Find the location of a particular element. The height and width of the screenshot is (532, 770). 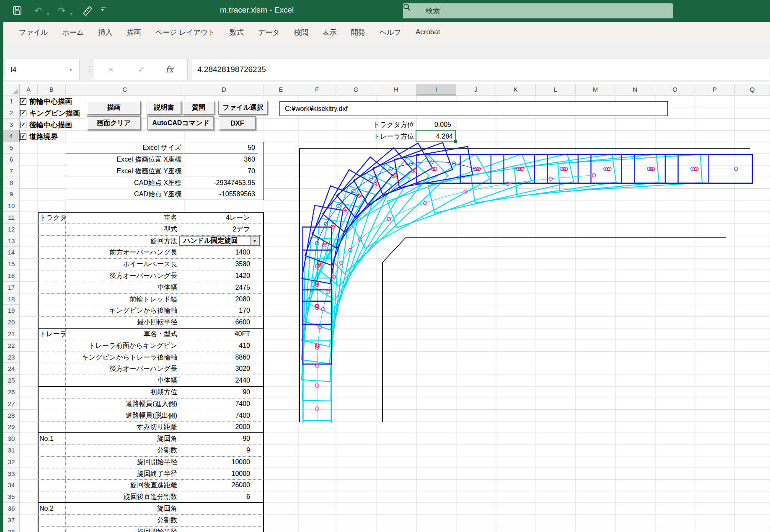

row-header-14: 14 is located at coordinates (12, 252).